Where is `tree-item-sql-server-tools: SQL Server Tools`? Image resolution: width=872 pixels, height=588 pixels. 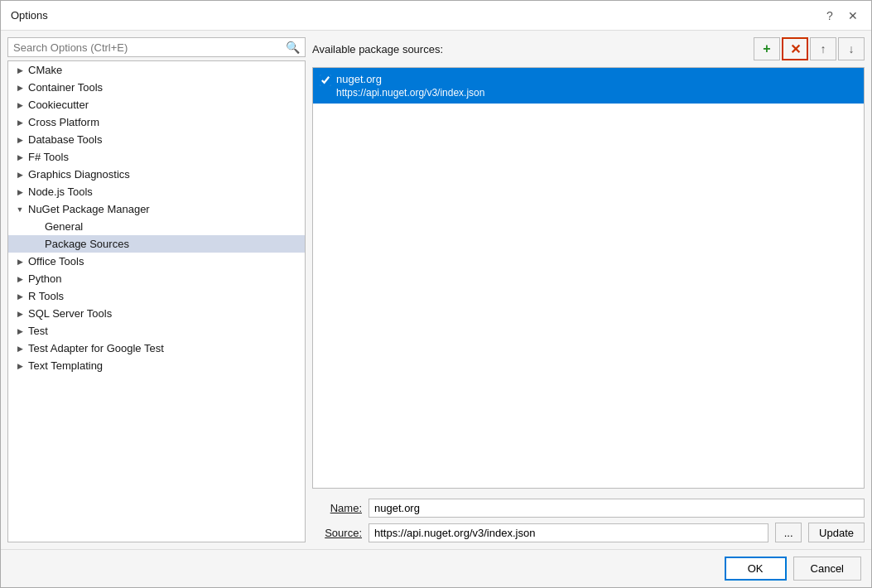
tree-item-sql-server-tools: SQL Server Tools is located at coordinates (157, 313).